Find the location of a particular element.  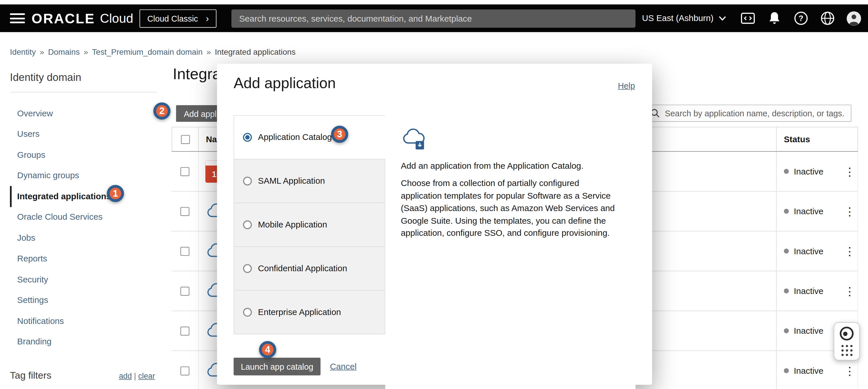

breadcrumb: Identity » Domains » Test_Premium_domain… is located at coordinates (153, 52).